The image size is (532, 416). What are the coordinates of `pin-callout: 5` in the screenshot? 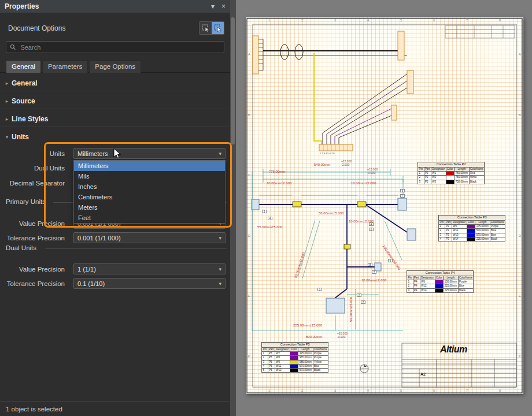 It's located at (402, 191).